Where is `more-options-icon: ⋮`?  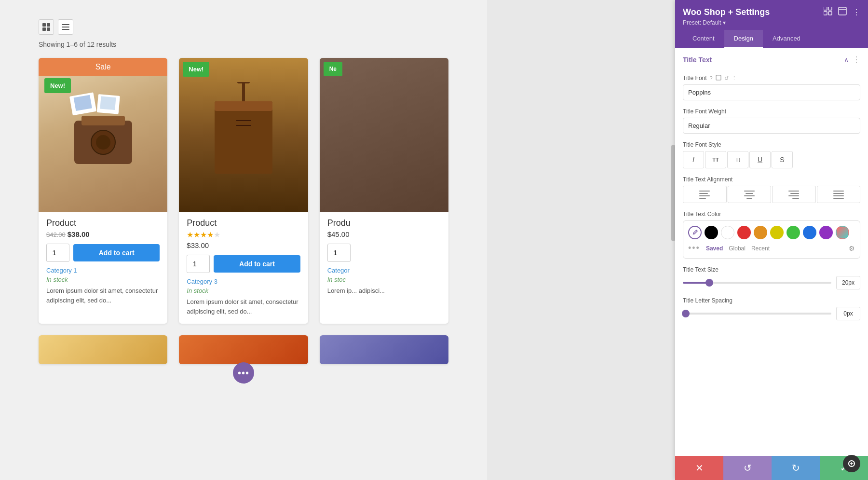
more-options-icon: ⋮ is located at coordinates (856, 13).